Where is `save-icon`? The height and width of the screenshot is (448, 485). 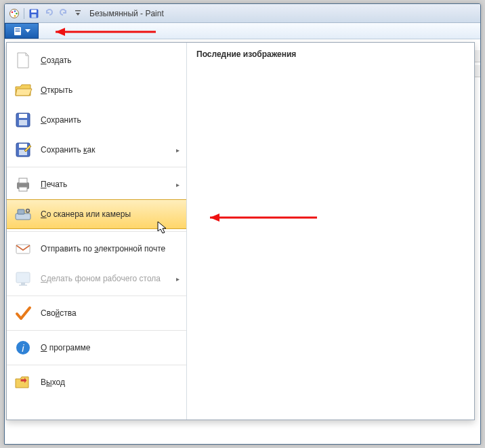 save-icon is located at coordinates (34, 14).